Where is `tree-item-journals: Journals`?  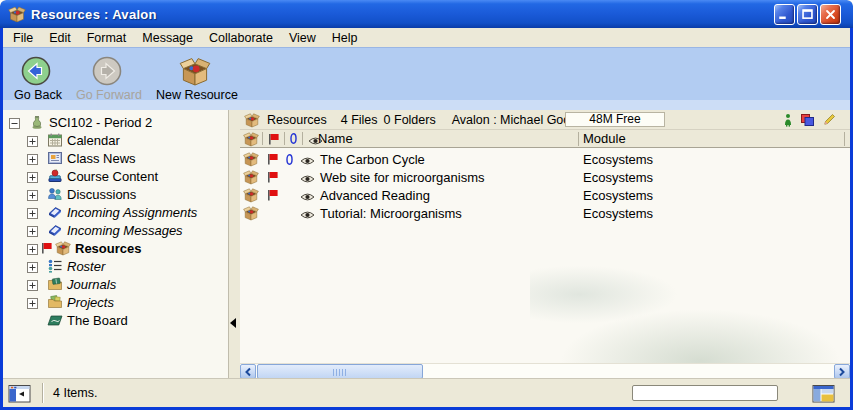 tree-item-journals: Journals is located at coordinates (116, 284).